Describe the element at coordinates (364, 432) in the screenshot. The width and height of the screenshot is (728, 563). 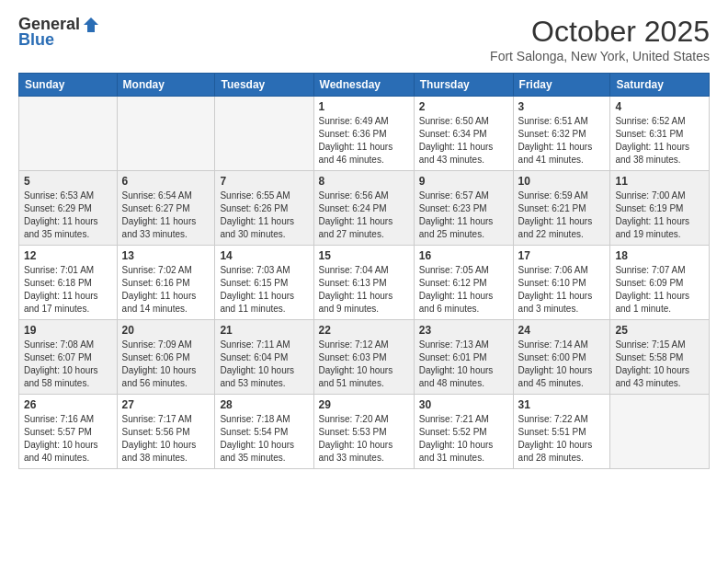
I see `table-row: 29Sunrise: 7:20 AM Sunset: 5:53 PM Dayli…` at that location.